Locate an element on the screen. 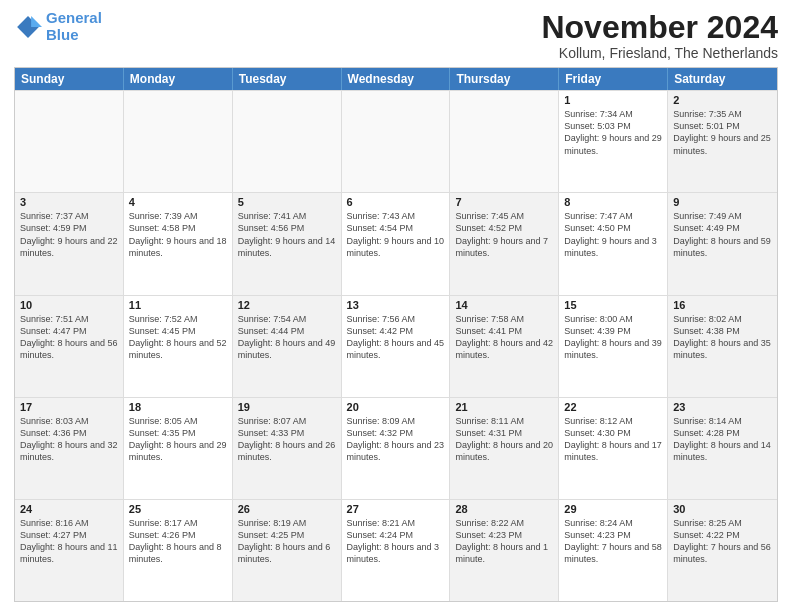 Image resolution: width=792 pixels, height=612 pixels. day-number: 12 is located at coordinates (287, 305).